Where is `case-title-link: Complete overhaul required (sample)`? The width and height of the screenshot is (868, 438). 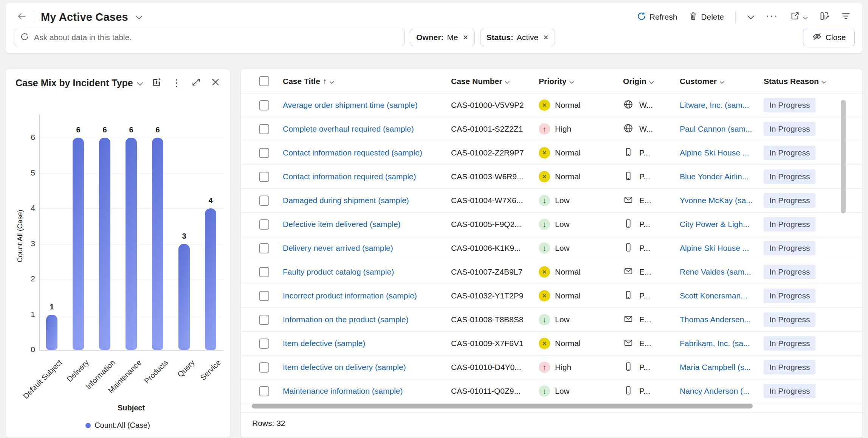 case-title-link: Complete overhaul required (sample) is located at coordinates (367, 129).